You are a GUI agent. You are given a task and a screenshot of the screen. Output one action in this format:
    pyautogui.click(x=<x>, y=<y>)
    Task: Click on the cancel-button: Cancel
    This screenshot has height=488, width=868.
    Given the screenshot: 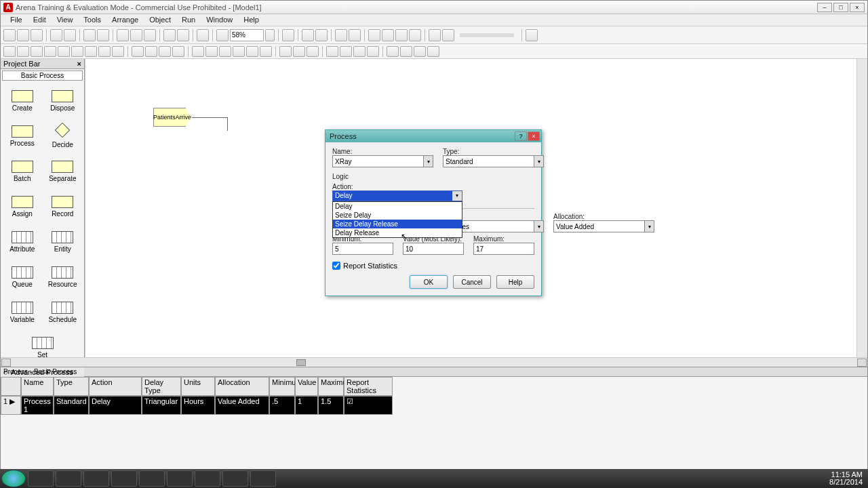 What is the action you would take?
    pyautogui.click(x=472, y=282)
    